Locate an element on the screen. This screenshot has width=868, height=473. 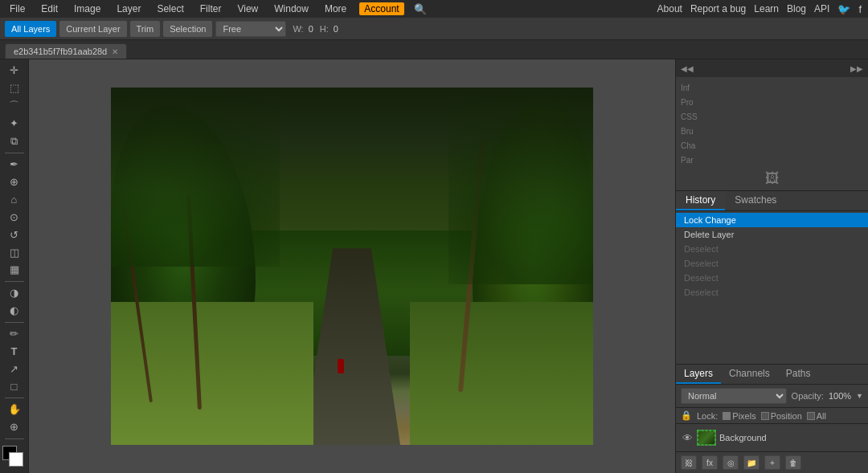
inf-label: Inf is located at coordinates (692, 88).